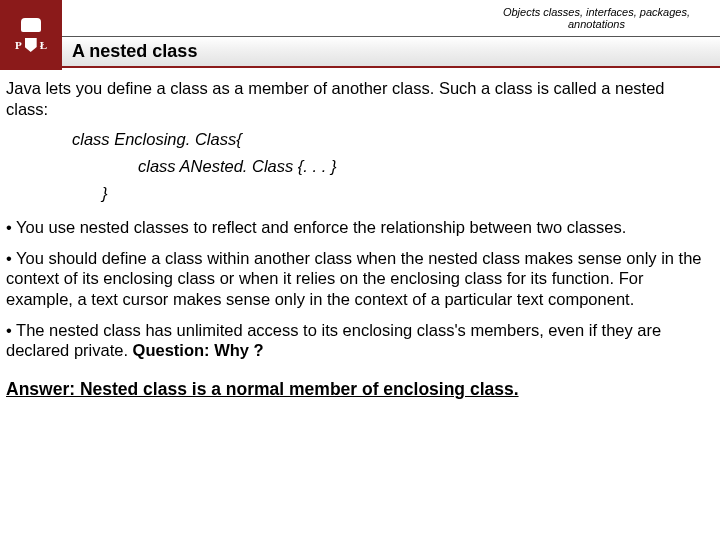 This screenshot has height=540, width=720. Describe the element at coordinates (358, 98) in the screenshot. I see `intro-paragraph: Java lets you define a class as a member…` at that location.